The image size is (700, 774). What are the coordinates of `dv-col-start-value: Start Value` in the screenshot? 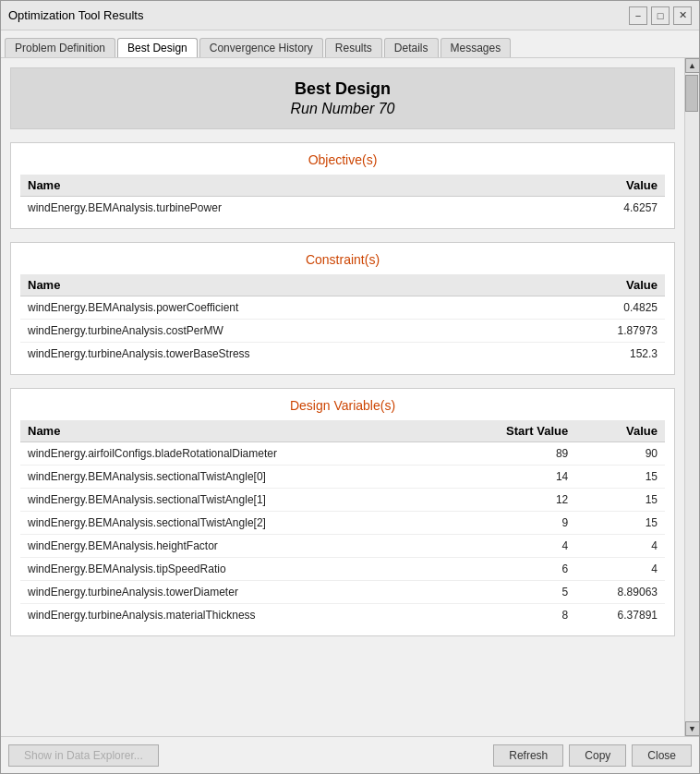 It's located at (513, 431).